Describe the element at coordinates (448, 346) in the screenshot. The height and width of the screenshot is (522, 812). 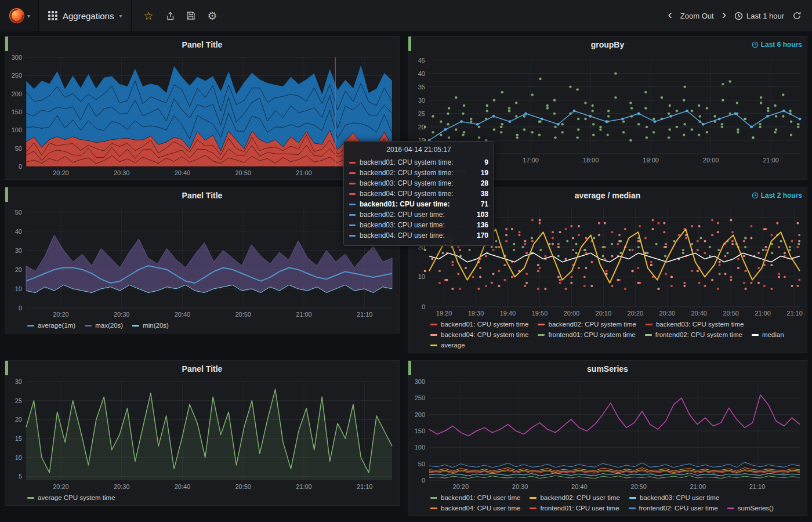
I see `legend-item: average` at that location.